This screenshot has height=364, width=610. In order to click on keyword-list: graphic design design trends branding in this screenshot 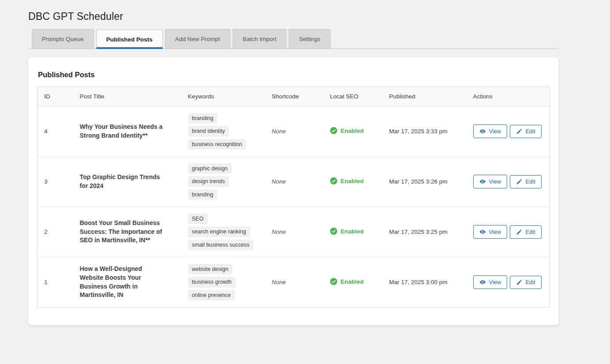, I will do `click(224, 182)`.